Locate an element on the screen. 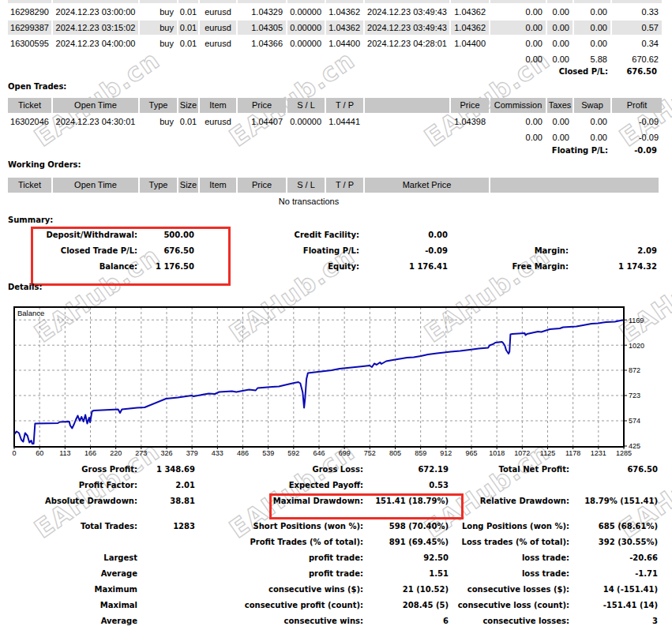  x-tick-label: 859 is located at coordinates (420, 453).